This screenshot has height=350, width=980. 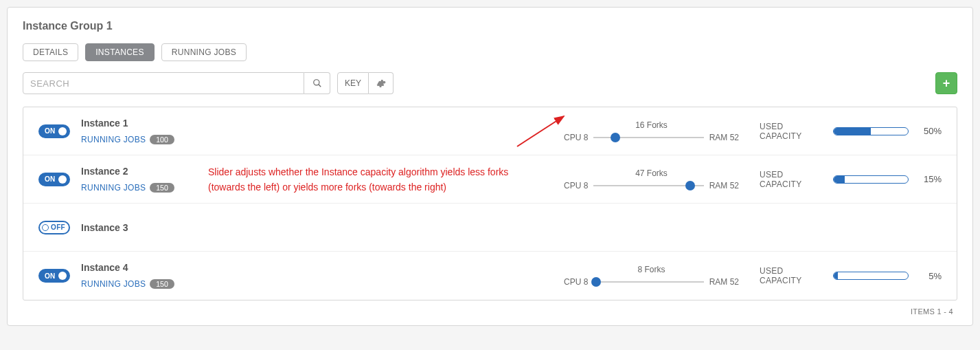 What do you see at coordinates (157, 267) in the screenshot?
I see `instance-name: Instance 4` at bounding box center [157, 267].